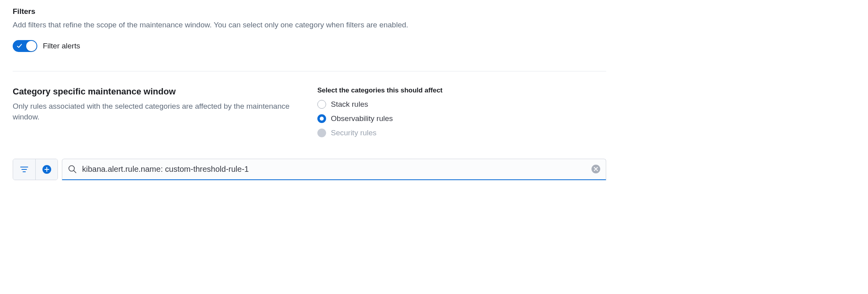  What do you see at coordinates (309, 12) in the screenshot?
I see `filters-title: Filters` at bounding box center [309, 12].